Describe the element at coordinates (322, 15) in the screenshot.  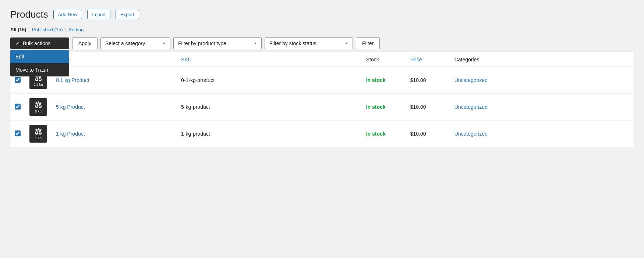
I see `page-header: Products Add New Import Export` at that location.